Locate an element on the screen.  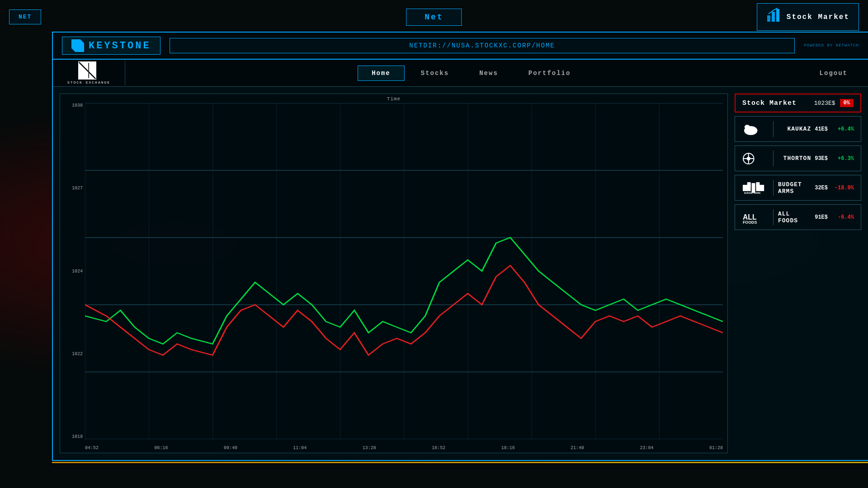
brand-subtitle: STOCK EXCHANGE is located at coordinates (89, 82).